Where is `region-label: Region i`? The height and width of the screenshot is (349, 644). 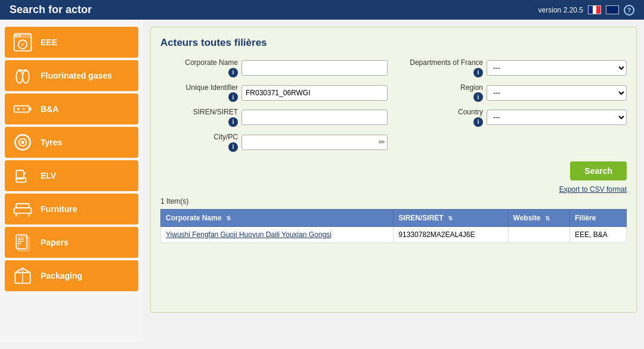
region-label: Region i is located at coordinates (441, 93).